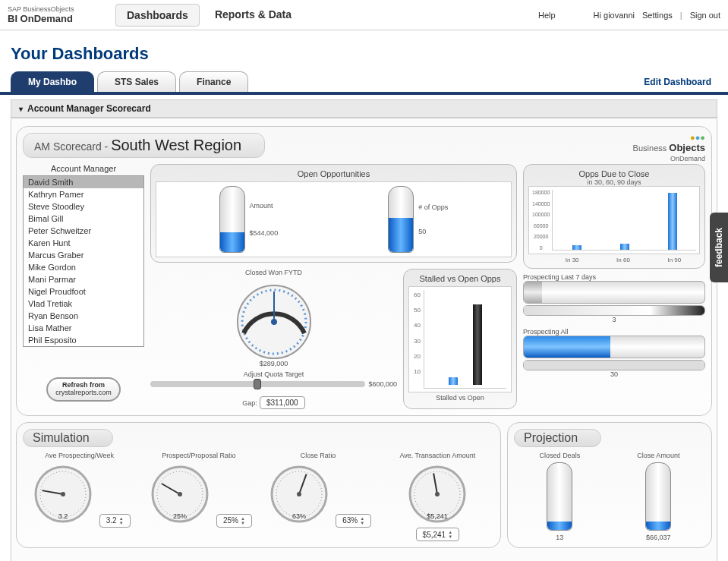 The image size is (728, 561). Describe the element at coordinates (84, 279) in the screenshot. I see `manager-item: Mani Parmar` at that location.